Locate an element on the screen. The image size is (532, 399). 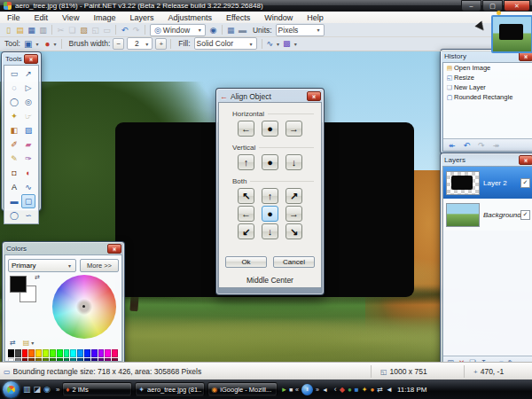
gradient-tool: ▨ is located at coordinates (28, 130).